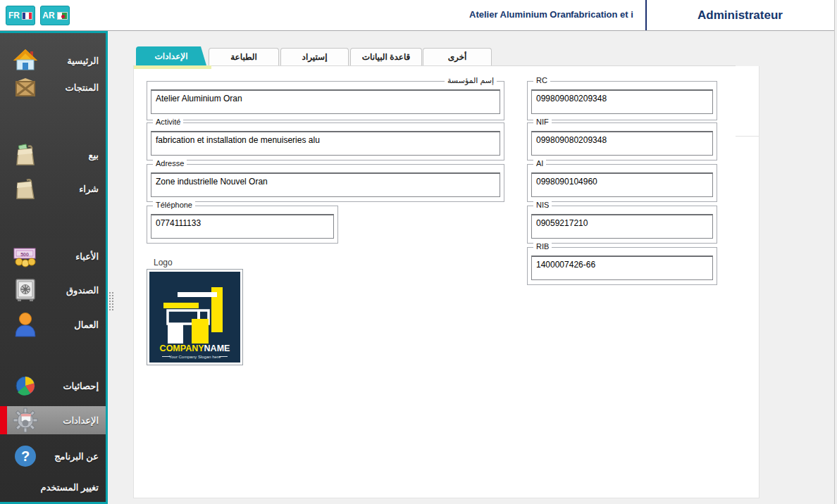  What do you see at coordinates (54, 189) in the screenshot?
I see `sidebar-item-buy: شراء` at bounding box center [54, 189].